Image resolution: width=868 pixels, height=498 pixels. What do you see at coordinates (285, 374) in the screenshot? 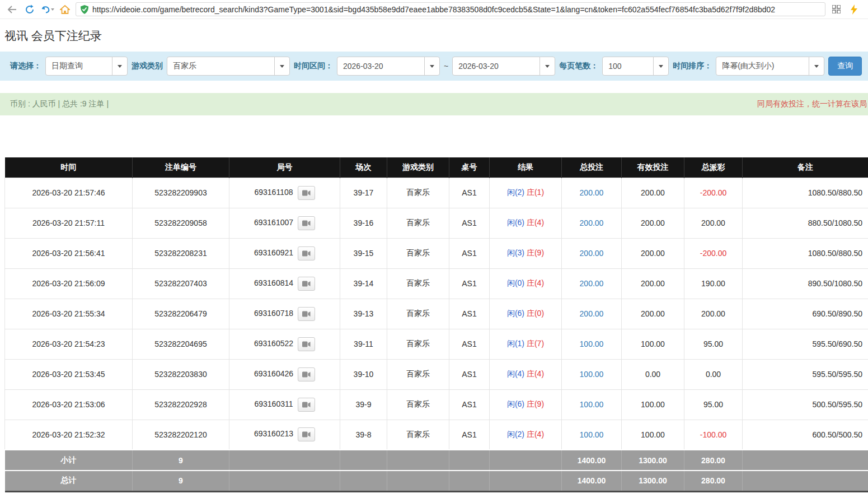
I see `cell-round: 693160426` at bounding box center [285, 374].